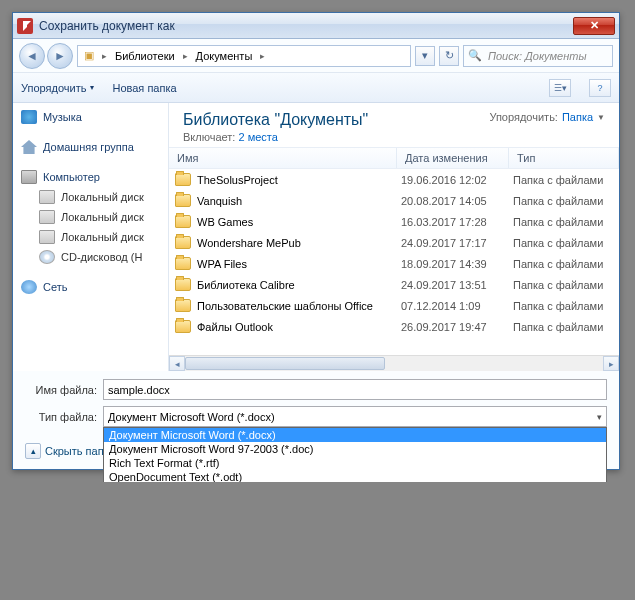 The image size is (635, 600). What do you see at coordinates (355, 435) in the screenshot?
I see `filetype-option: Документ Microsoft Word (*.docx)` at bounding box center [355, 435].